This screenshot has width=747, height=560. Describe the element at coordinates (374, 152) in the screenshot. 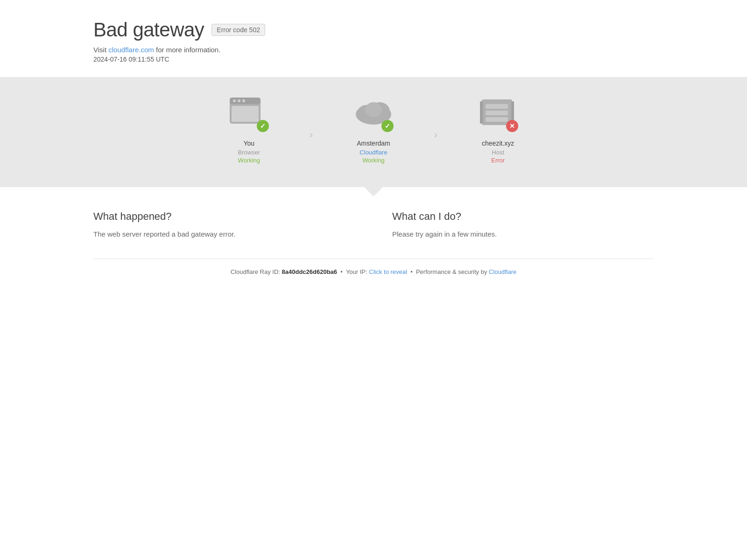

I see `node-cloudflare-type: Cloudflare` at that location.